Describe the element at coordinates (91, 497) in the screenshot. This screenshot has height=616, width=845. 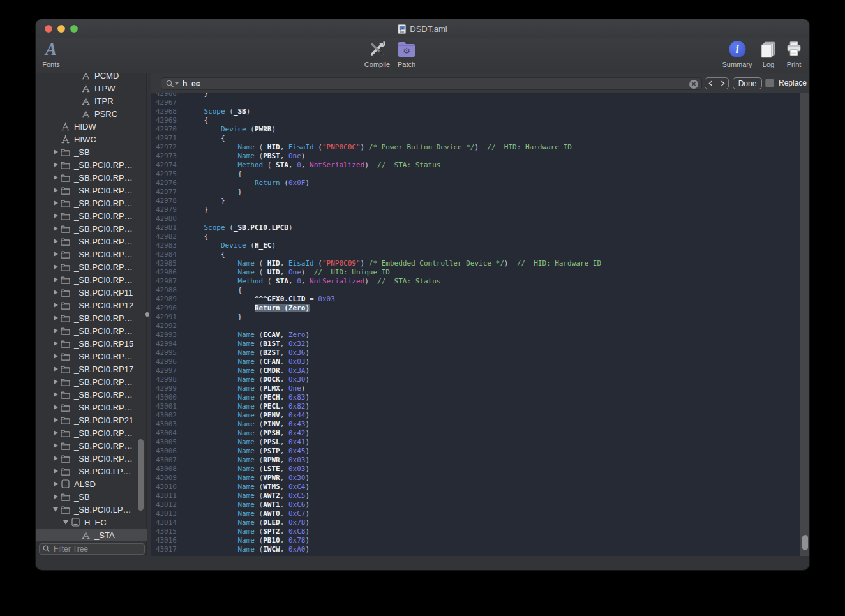
I see `tree-item-_sb: _SB` at that location.